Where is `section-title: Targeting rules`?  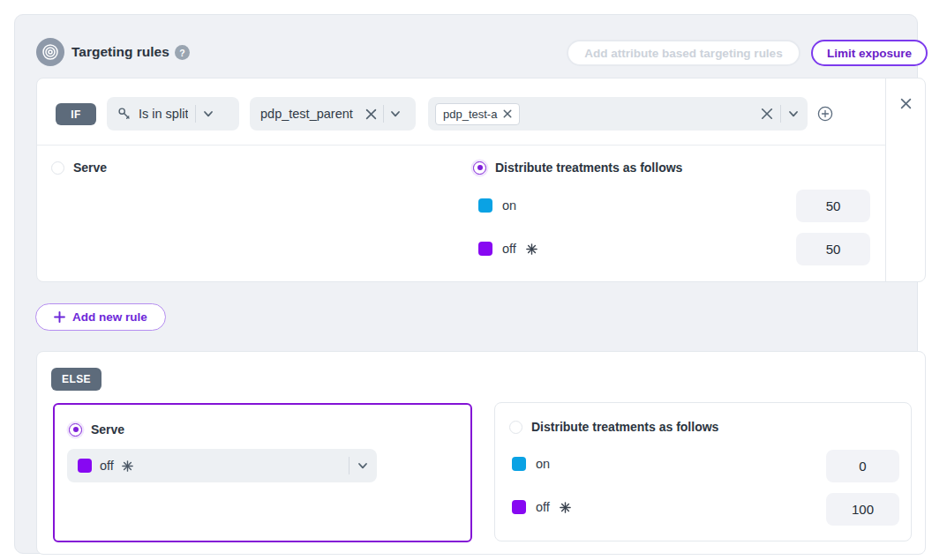 section-title: Targeting rules is located at coordinates (120, 52).